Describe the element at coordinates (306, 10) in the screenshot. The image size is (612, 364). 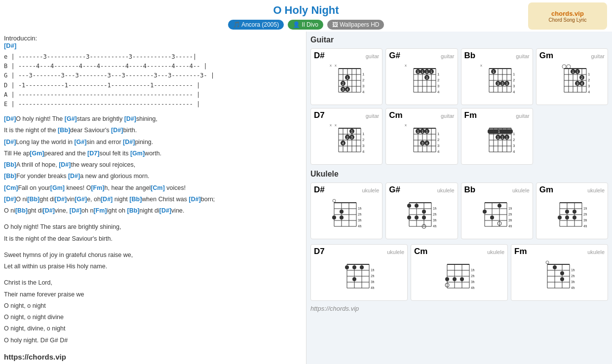
I see `page-title: O Holy Night` at that location.